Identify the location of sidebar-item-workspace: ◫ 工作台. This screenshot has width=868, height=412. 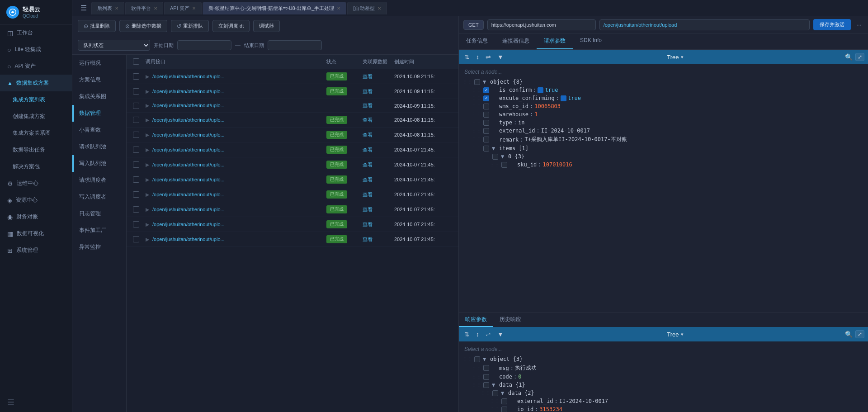
(36, 33).